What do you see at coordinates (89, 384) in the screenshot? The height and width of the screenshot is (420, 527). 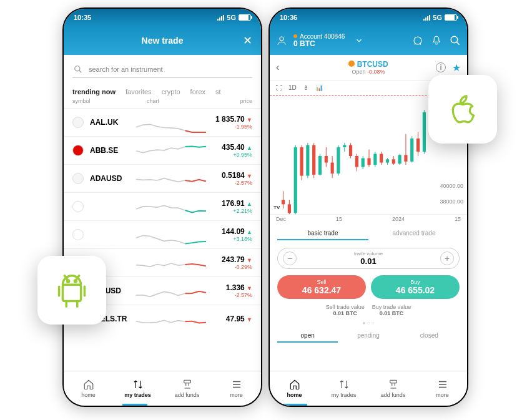 I see `home-icon` at bounding box center [89, 384].